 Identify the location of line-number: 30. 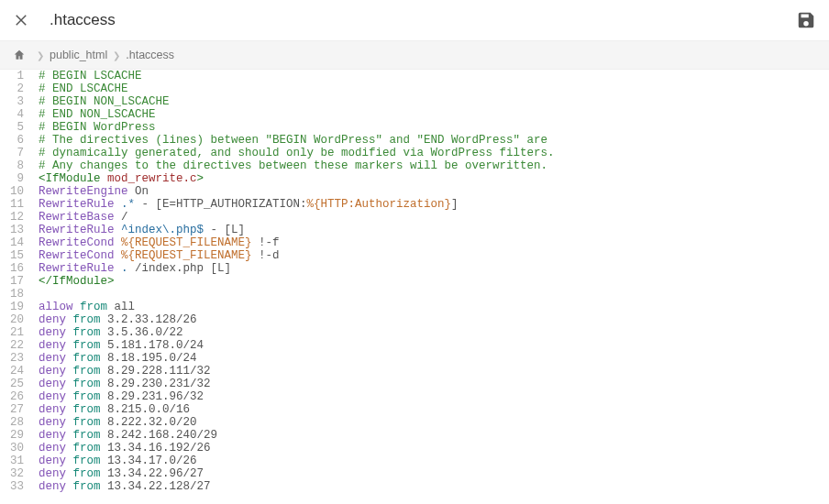
(17, 448).